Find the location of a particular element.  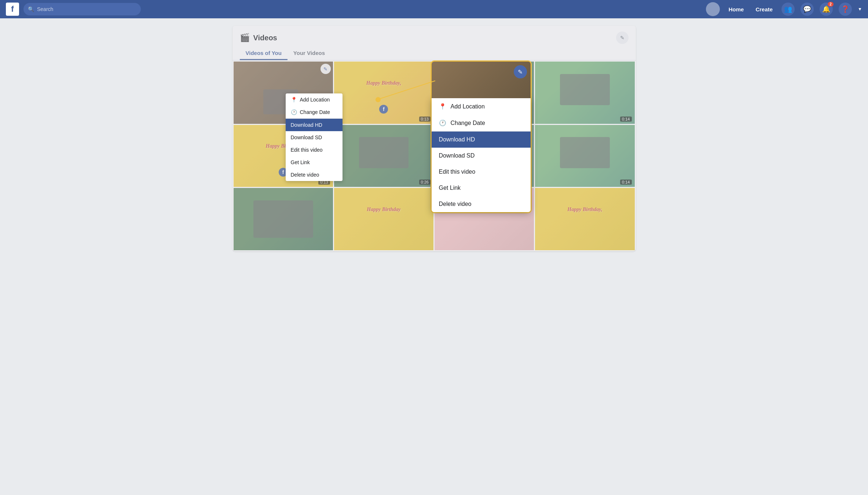

navbar: f 🔍 Home Create 👥 💬 🔔 2 ❓ ▼ is located at coordinates (434, 9).